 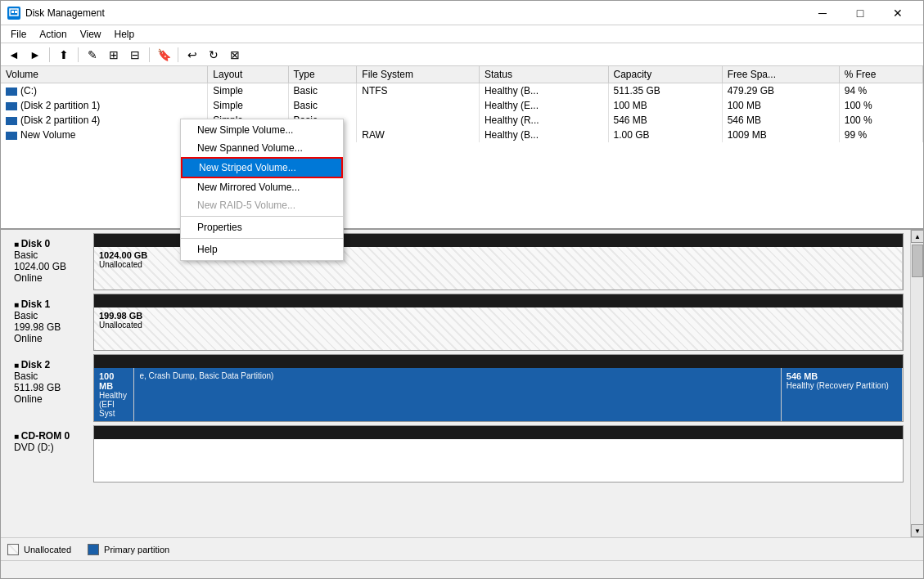 What do you see at coordinates (39, 550) in the screenshot?
I see `legend-unallocated: Unallocated` at bounding box center [39, 550].